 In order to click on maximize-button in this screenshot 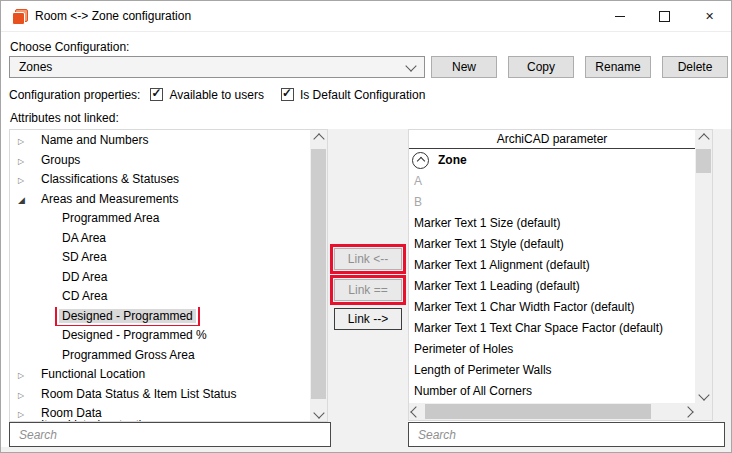, I will do `click(664, 16)`.